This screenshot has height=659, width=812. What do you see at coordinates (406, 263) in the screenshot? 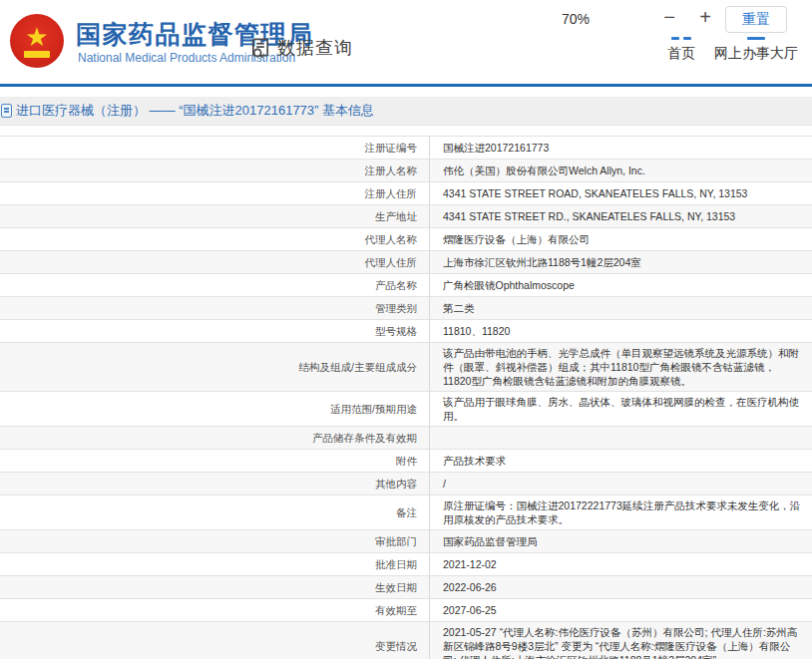
I see `table-row: 代理人住所上海市徐汇区钦州北路1188号1幢2层204室` at bounding box center [406, 263].